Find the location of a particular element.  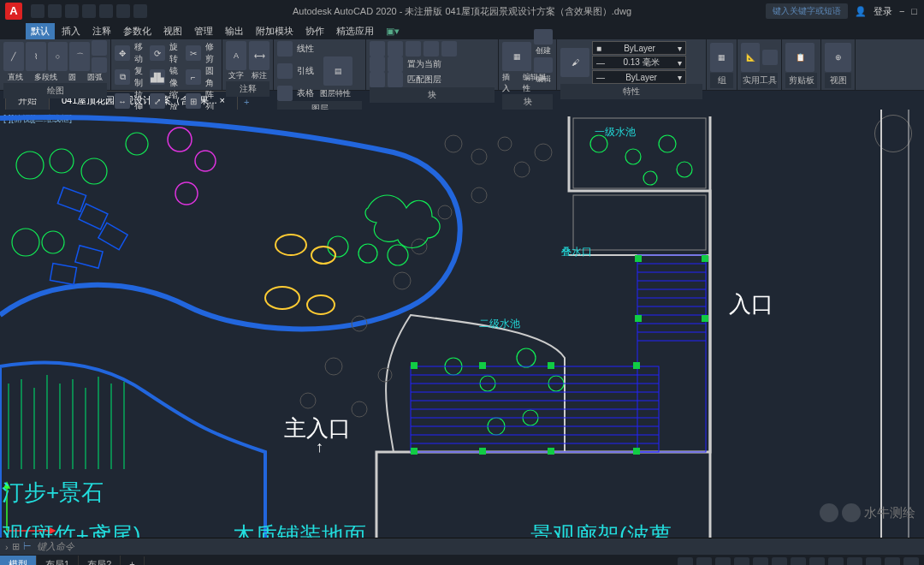

cmd-placeholder: 键入命令 is located at coordinates (56, 546).